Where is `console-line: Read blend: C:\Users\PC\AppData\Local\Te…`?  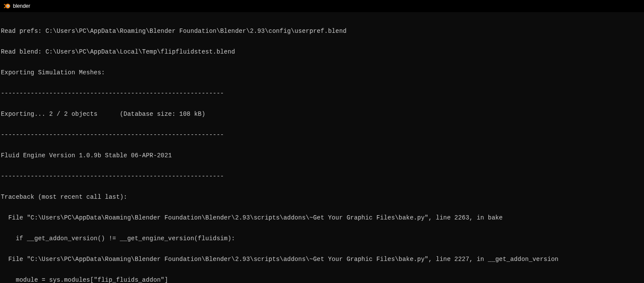 console-line: Read blend: C:\Users\PC\AppData\Local\Te… is located at coordinates (322, 52).